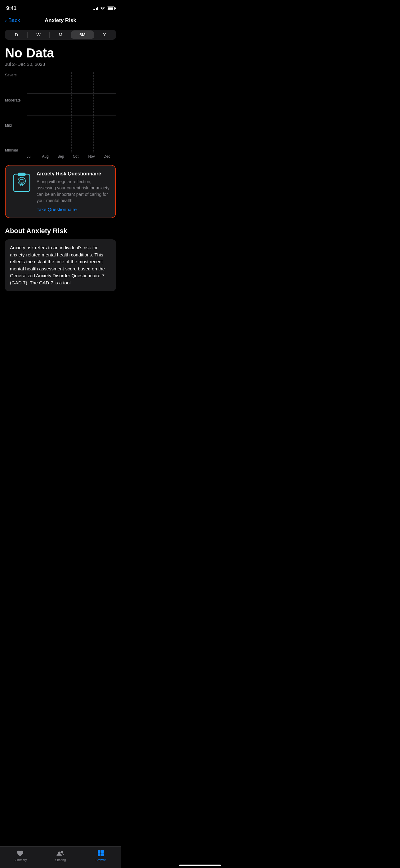  What do you see at coordinates (61, 191) in the screenshot?
I see `questionnaire-card: Anxiety Risk Questionnaire Along with re…` at bounding box center [61, 191].